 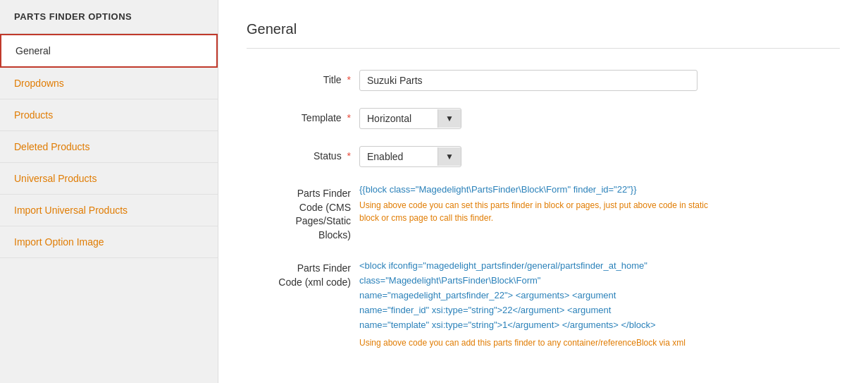 What do you see at coordinates (542, 343) in the screenshot?
I see `xml-hint: Using above code you can add this parts …` at bounding box center [542, 343].